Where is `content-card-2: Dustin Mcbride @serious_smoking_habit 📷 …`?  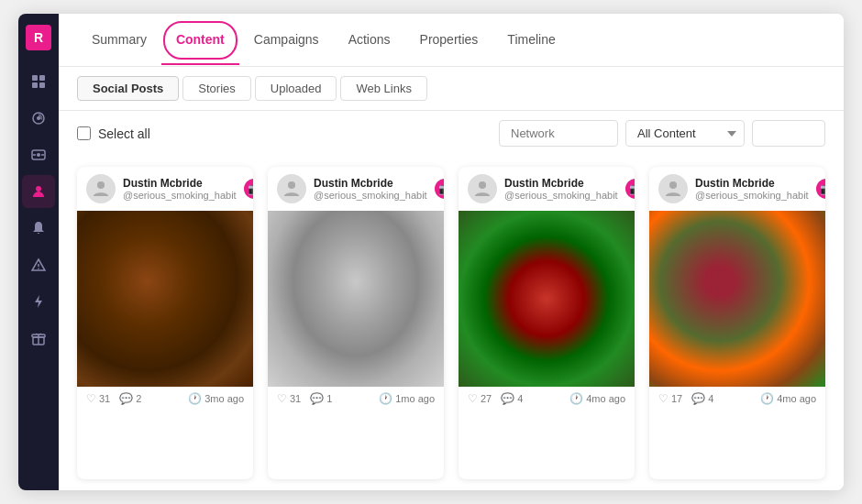
content-card-2: Dustin Mcbride @serious_smoking_habit 📷 … is located at coordinates (356, 323).